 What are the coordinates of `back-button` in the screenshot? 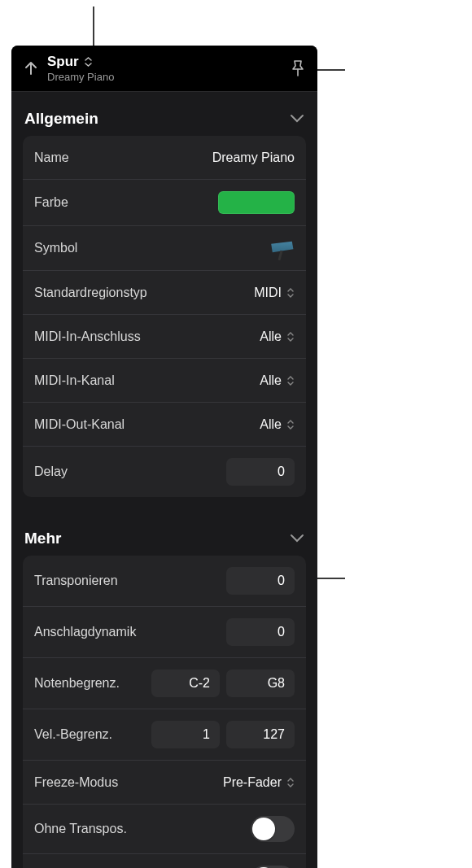 It's located at (31, 68).